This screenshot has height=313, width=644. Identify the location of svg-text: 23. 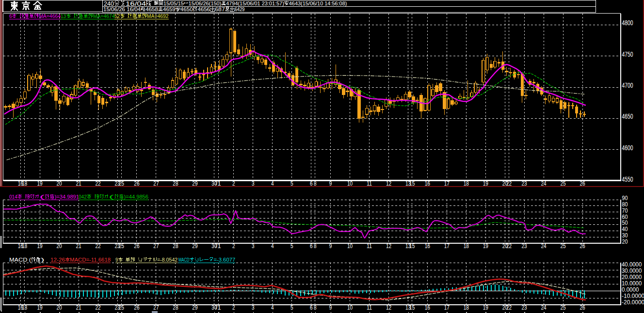
(525, 184).